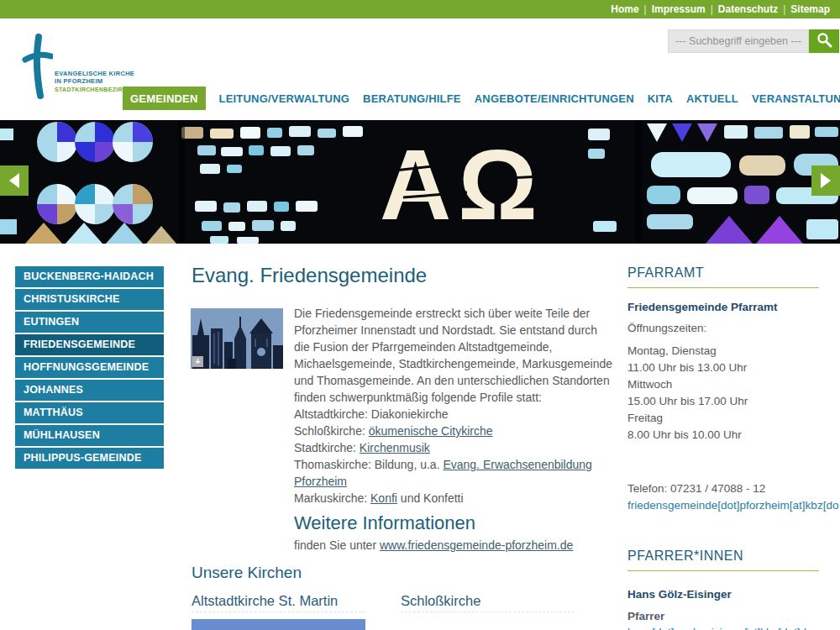  Describe the element at coordinates (89, 368) in the screenshot. I see `gemeinden-sidebar: BUCKENBERG-HAIDACH CHRISTUSKIRCHE EUTING…` at that location.